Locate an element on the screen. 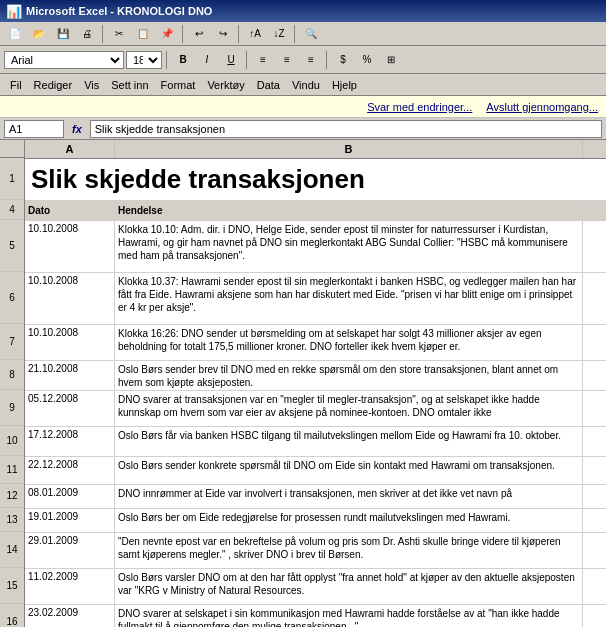  cell-a12: 08.01.2009 is located at coordinates (70, 496).